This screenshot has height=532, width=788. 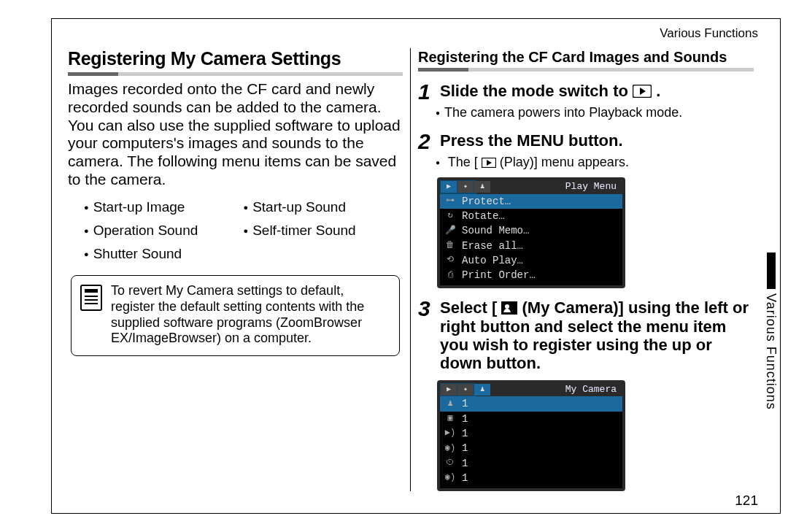 What do you see at coordinates (597, 336) in the screenshot?
I see `step-title: Select [ (My Camera)] using the left or …` at bounding box center [597, 336].